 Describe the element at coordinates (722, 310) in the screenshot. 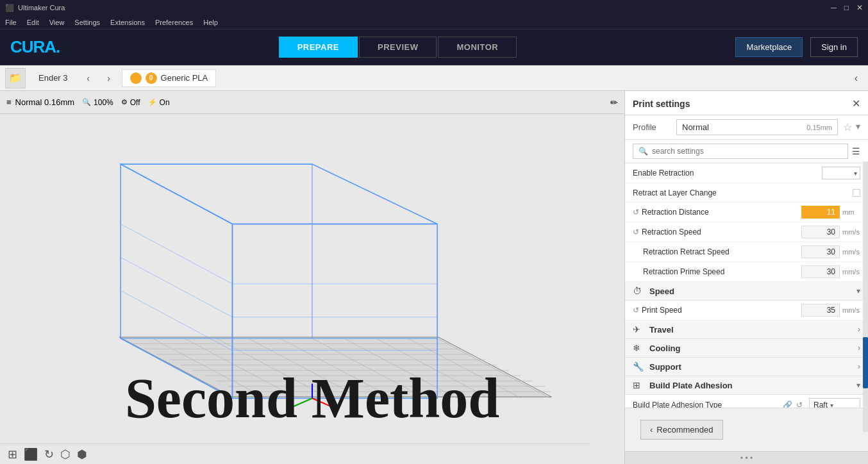

I see `print-speed-label: Print Speed` at that location.